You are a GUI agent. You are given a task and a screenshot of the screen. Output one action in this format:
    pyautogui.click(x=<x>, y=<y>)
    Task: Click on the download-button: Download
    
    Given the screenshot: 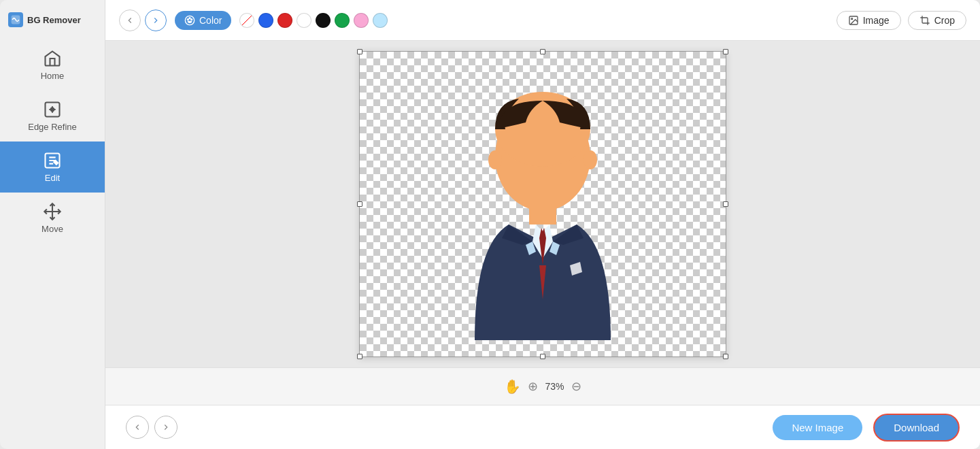 What is the action you would take?
    pyautogui.click(x=917, y=427)
    